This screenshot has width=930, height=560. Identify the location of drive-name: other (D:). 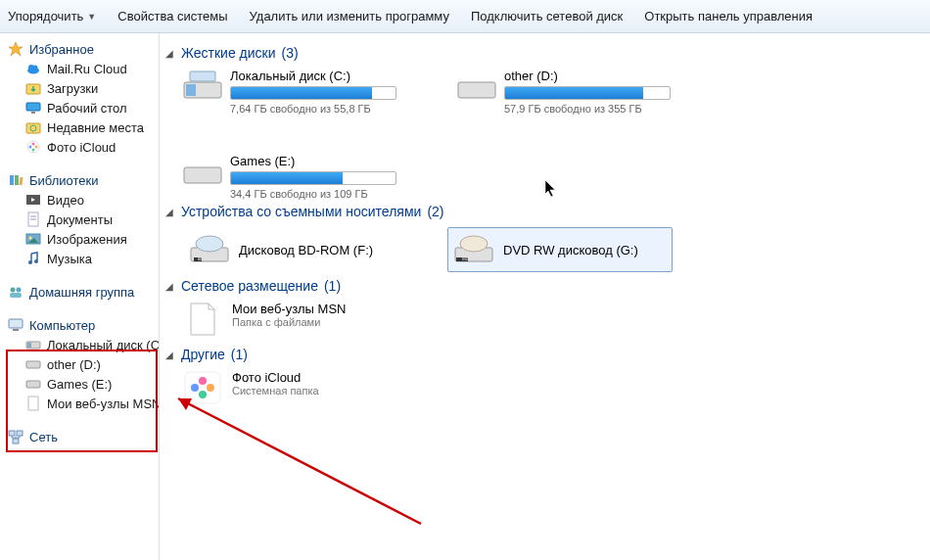
(587, 76).